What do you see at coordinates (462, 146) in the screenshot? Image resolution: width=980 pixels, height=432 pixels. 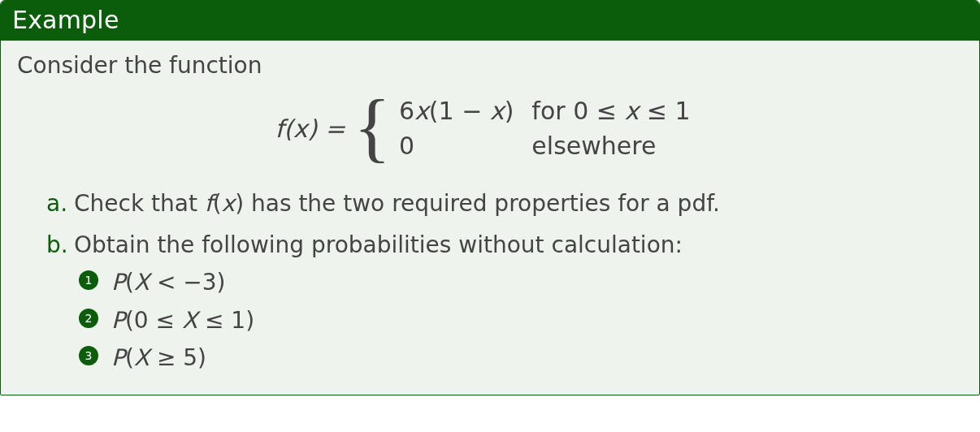 I see `case2-expr: 0` at bounding box center [462, 146].